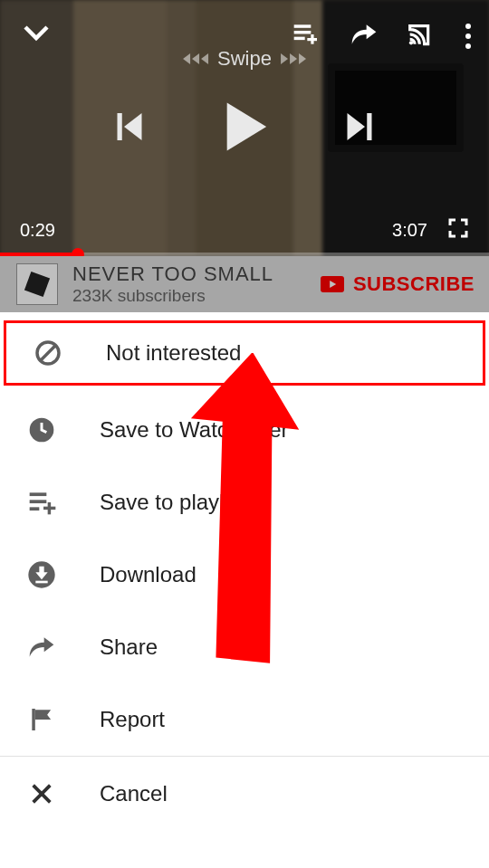  Describe the element at coordinates (360, 129) in the screenshot. I see `next-button` at that location.